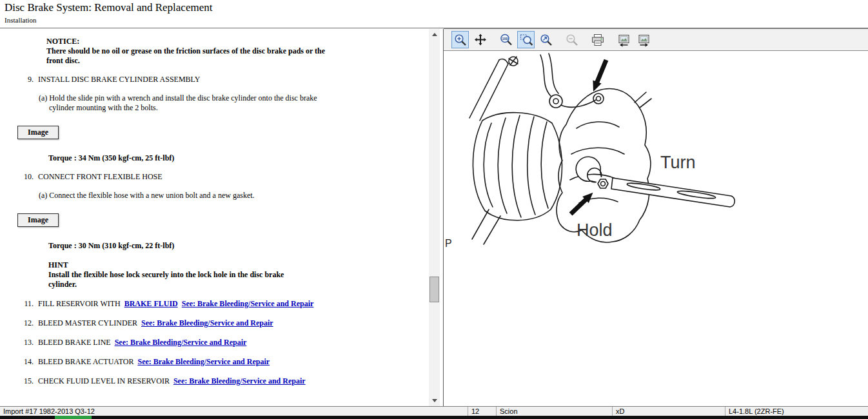 The height and width of the screenshot is (419, 868). I want to click on step-number: 9., so click(27, 80).